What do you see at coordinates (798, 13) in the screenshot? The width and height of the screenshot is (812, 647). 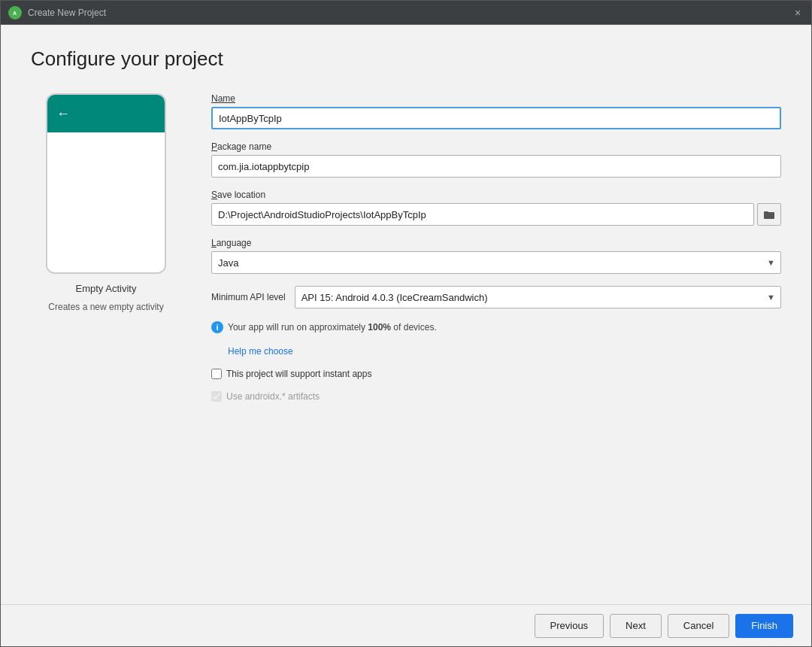 I see `close-button: ×` at bounding box center [798, 13].